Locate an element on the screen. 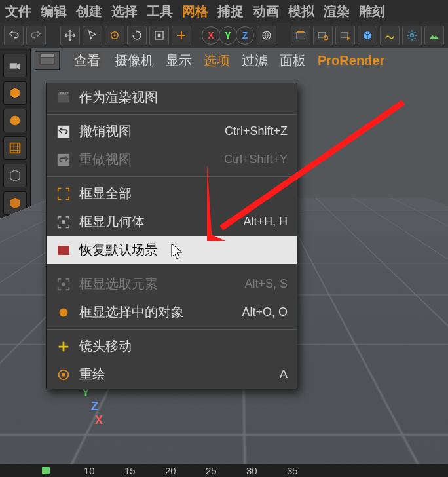 The height and width of the screenshot is (477, 448). axis-toggle-group: X Y Z is located at coordinates (229, 35).